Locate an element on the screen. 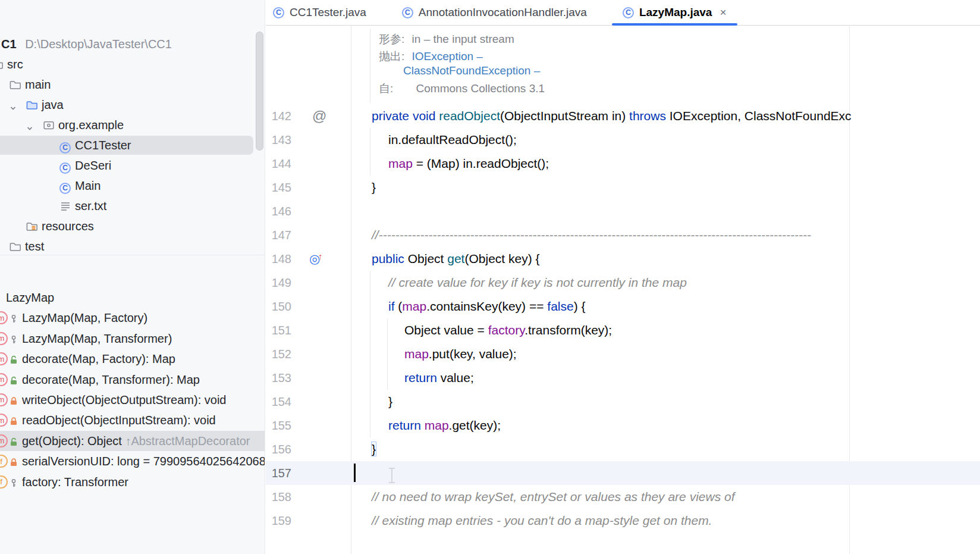 The width and height of the screenshot is (980, 554). code-text: if (map.containsKey(key) == false) { is located at coordinates (487, 306).